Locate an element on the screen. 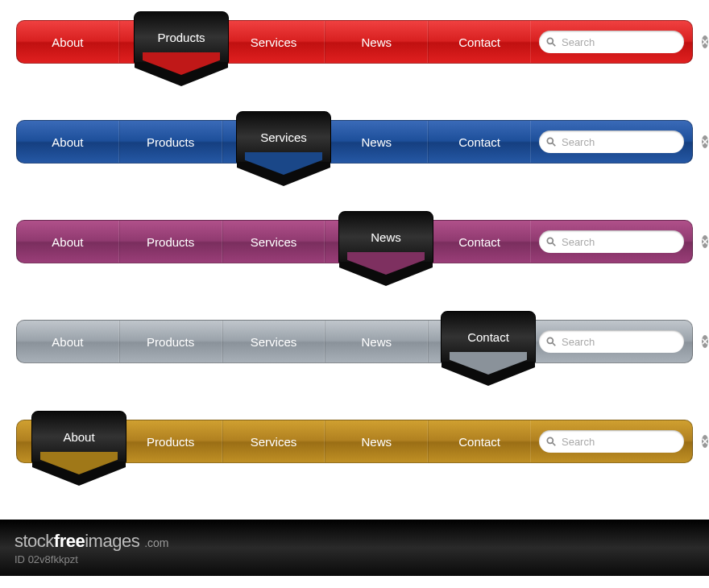 This screenshot has height=588, width=709. domain-suffix: .com is located at coordinates (156, 543).